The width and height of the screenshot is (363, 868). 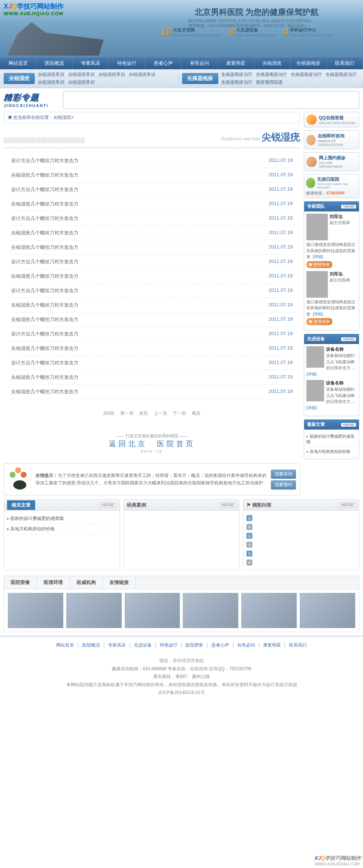 I want to click on footer-nav-link: 医院荣誉, so click(x=194, y=645).